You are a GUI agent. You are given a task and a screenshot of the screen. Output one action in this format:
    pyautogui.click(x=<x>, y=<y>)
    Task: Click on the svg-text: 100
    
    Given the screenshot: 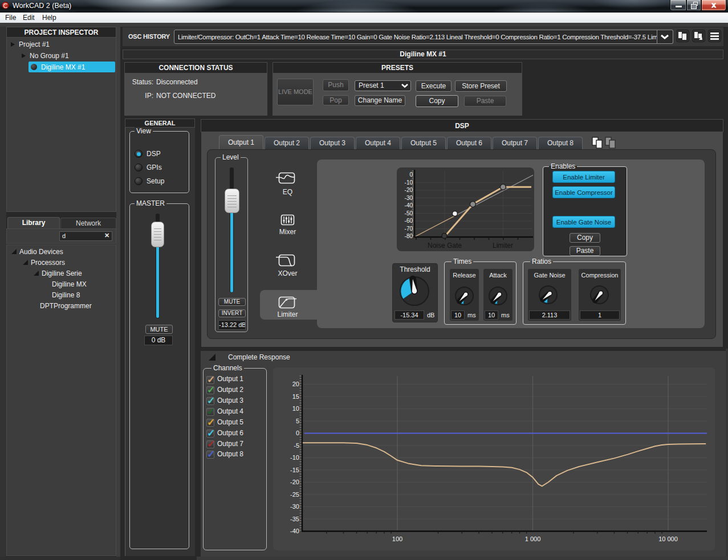 What is the action you would take?
    pyautogui.click(x=397, y=539)
    